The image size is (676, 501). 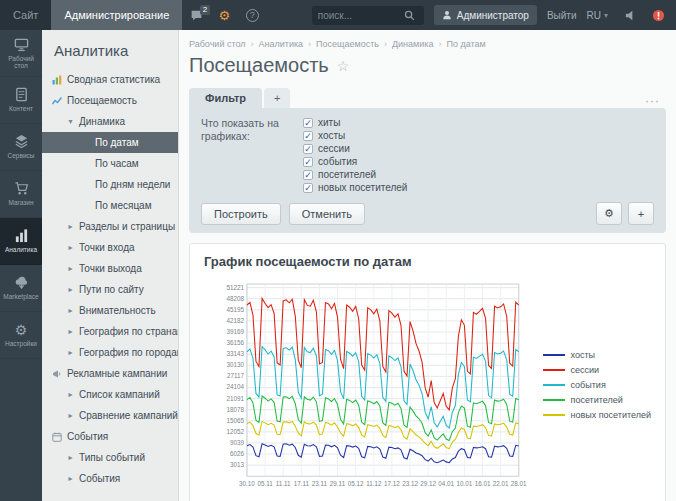 What do you see at coordinates (355, 148) in the screenshot?
I see `filter-checkbox: ✓сессии` at bounding box center [355, 148].